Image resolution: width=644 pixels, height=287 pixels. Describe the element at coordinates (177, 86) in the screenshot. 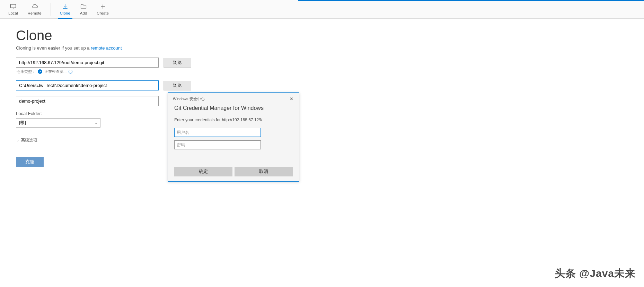

I see `browse-destination-button: 浏览` at that location.